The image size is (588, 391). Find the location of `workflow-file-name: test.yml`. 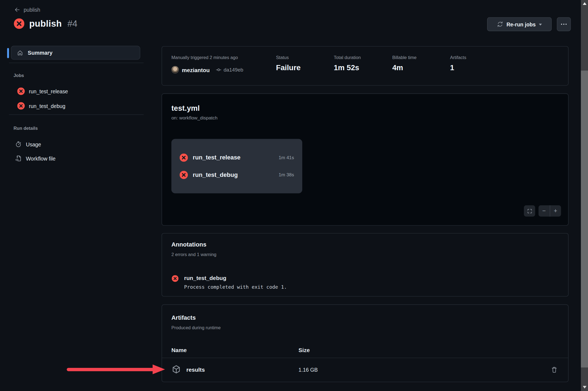

workflow-file-name: test.yml is located at coordinates (185, 108).